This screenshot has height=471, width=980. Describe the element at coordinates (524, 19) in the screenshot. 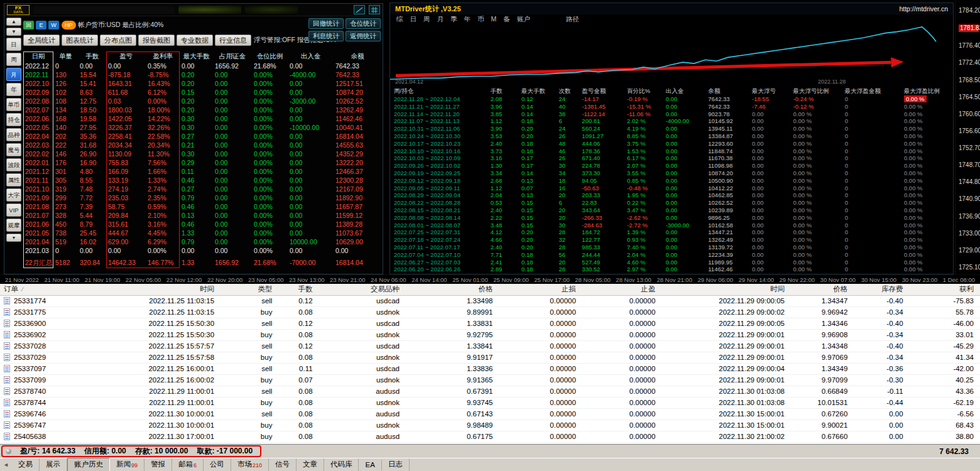

I see `menu-item-账户: 账户` at that location.